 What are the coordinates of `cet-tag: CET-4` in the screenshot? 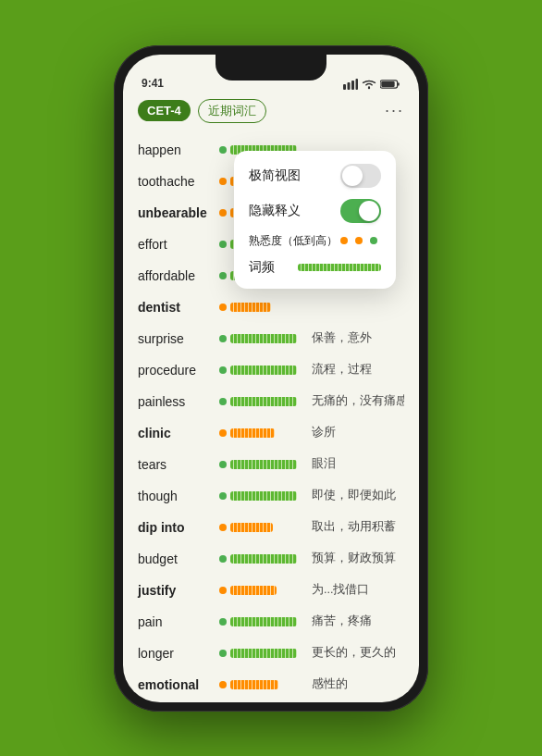 It's located at (165, 111).